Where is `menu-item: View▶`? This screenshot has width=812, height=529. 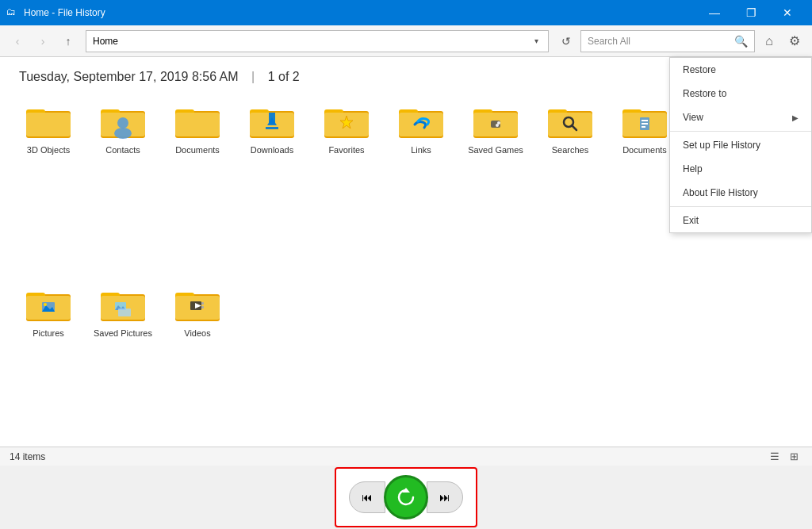 menu-item: View▶ is located at coordinates (741, 117).